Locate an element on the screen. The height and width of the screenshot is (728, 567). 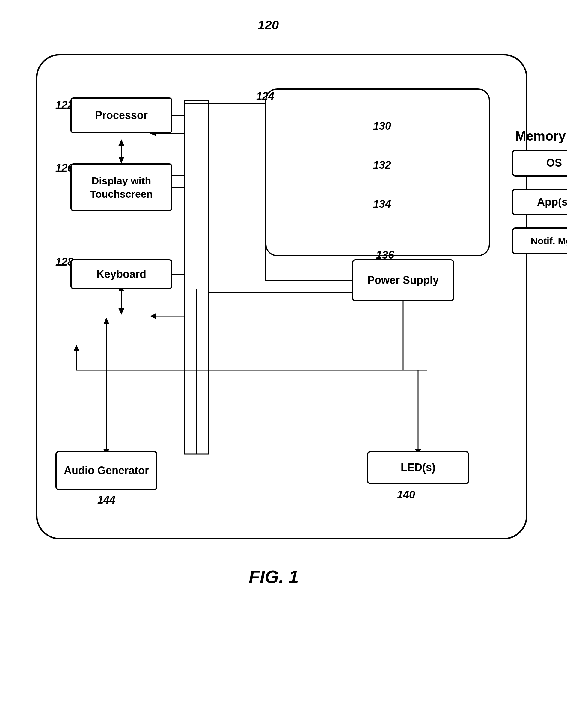
os-box: OS is located at coordinates (539, 163).